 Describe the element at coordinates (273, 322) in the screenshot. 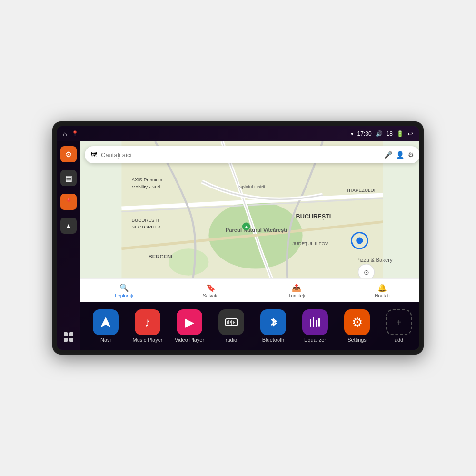

I see `bluetooth-icon` at that location.